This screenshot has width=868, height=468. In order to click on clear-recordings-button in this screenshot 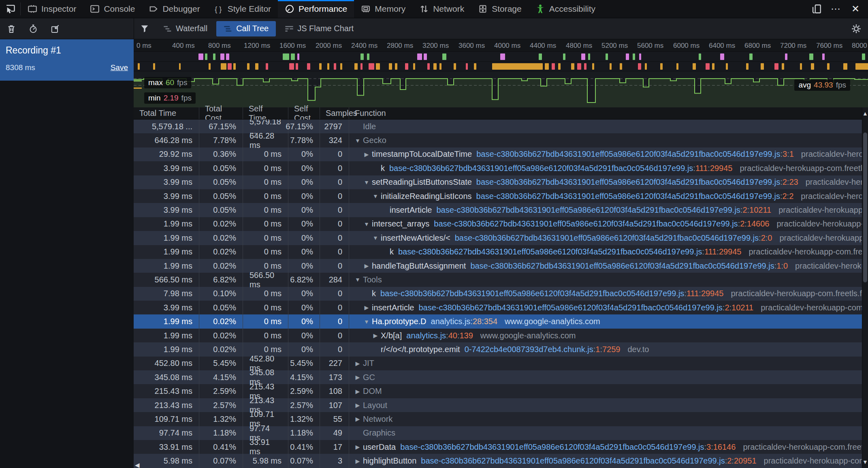, I will do `click(11, 29)`.